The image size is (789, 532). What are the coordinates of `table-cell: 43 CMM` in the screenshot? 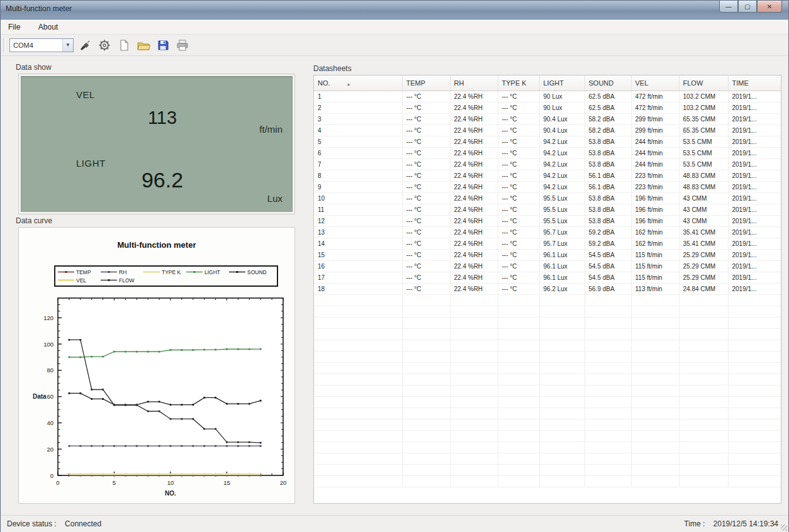 It's located at (703, 221).